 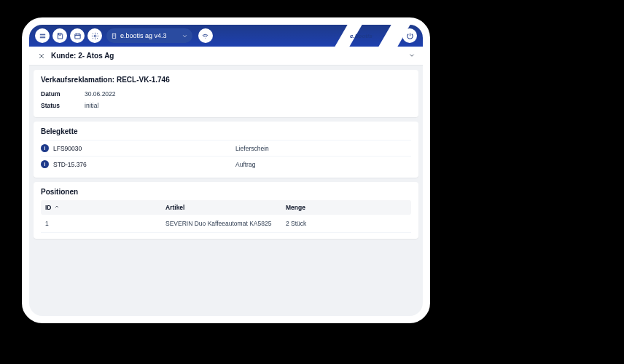 What do you see at coordinates (346, 223) in the screenshot?
I see `cell-menge: 2 Stück` at bounding box center [346, 223].